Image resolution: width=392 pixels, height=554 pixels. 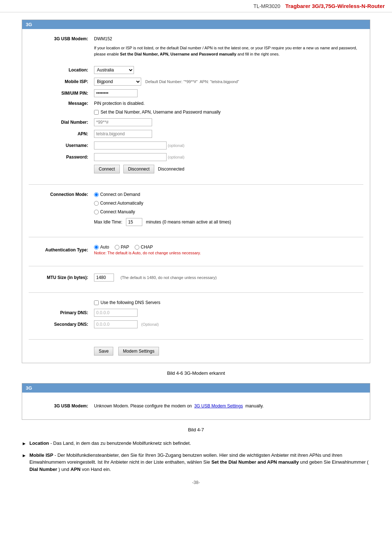 I want to click on max-idle-label: Max Idle Time:, so click(x=108, y=222).